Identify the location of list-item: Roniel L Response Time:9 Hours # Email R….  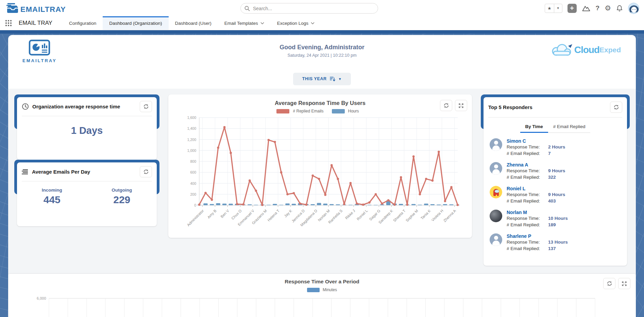
(556, 195).